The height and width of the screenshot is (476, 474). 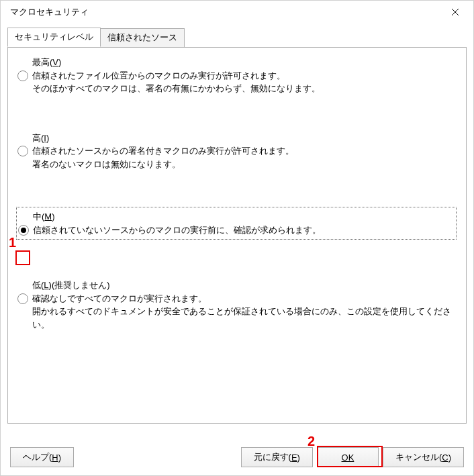 What do you see at coordinates (23, 76) in the screenshot?
I see `radio-very-high` at bounding box center [23, 76].